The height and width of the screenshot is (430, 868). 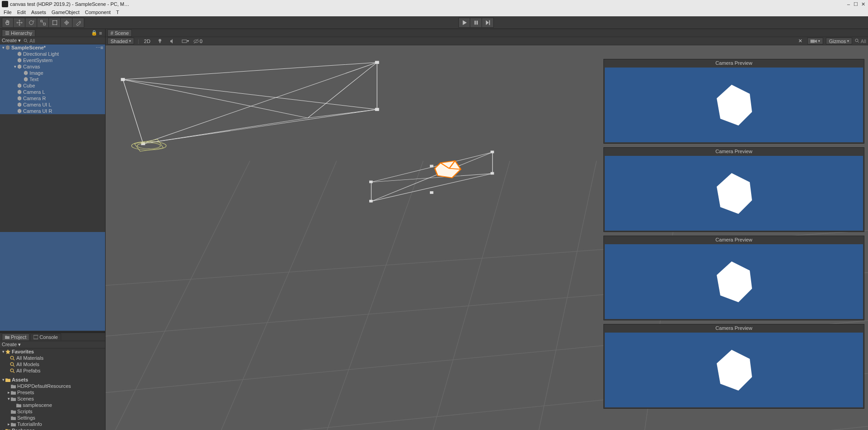 I want to click on audio-toggle, so click(x=173, y=41).